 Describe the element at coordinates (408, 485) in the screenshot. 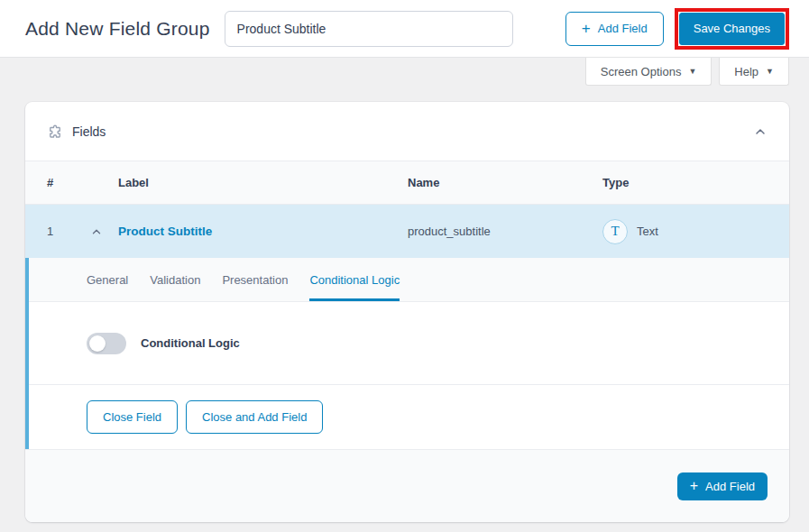

I see `fields-panel-footer: + Add Field` at that location.